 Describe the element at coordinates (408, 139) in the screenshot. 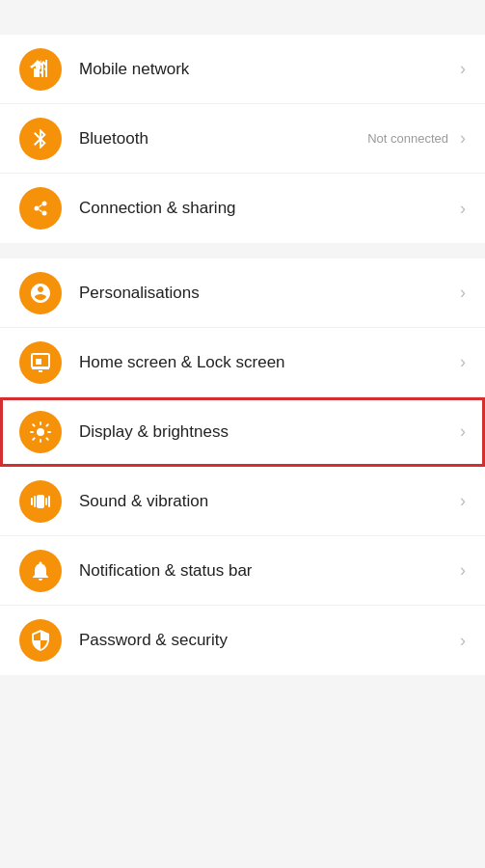

I see `bluetooth-sublabel: Not connected` at that location.